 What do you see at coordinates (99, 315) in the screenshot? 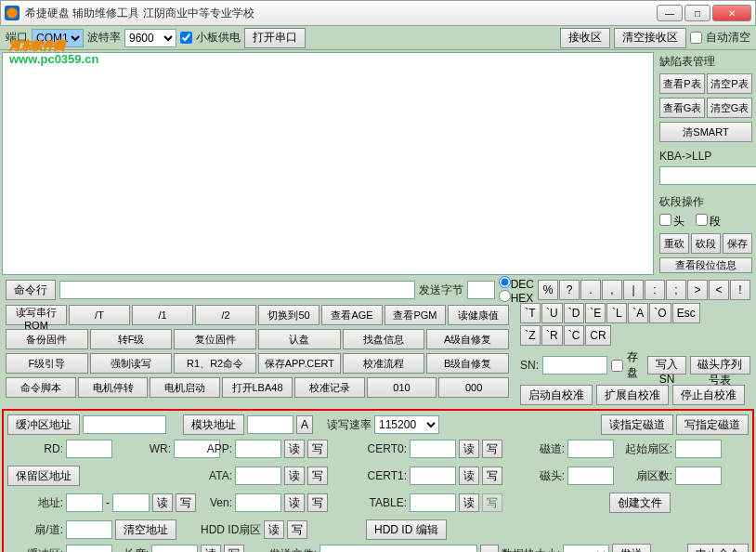
I see `grid-/T: /T` at bounding box center [99, 315].